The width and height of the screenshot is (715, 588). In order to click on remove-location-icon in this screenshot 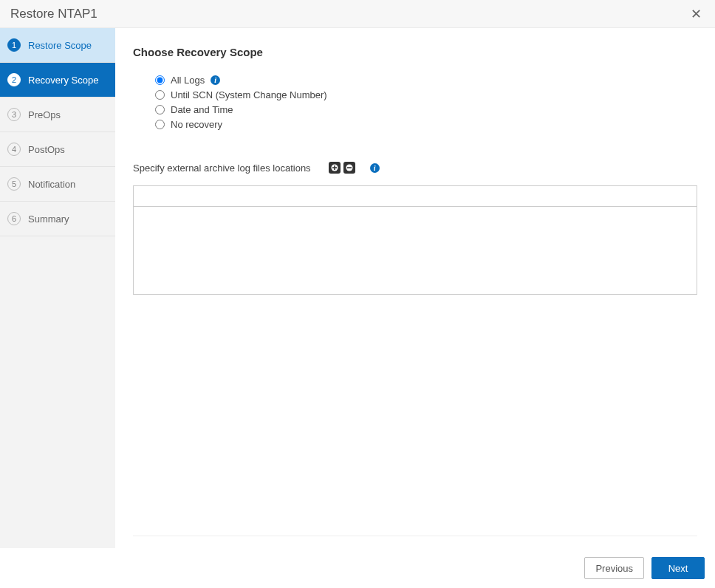, I will do `click(349, 168)`.